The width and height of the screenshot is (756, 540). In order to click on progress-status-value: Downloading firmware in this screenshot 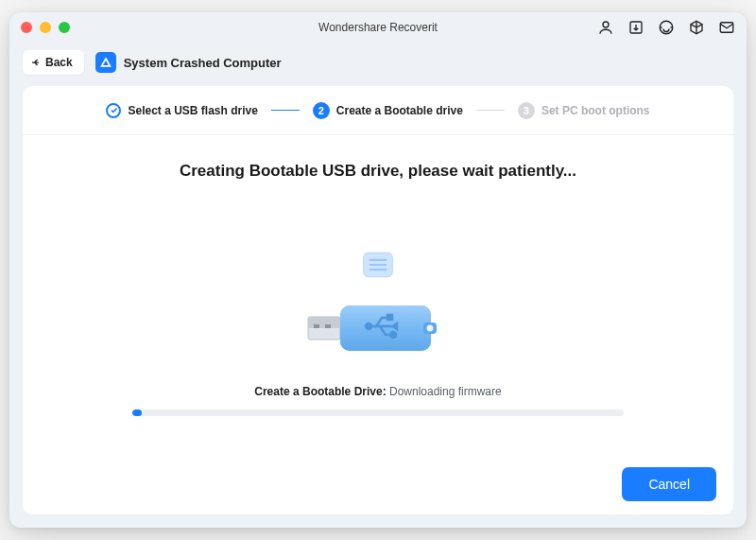, I will do `click(444, 392)`.